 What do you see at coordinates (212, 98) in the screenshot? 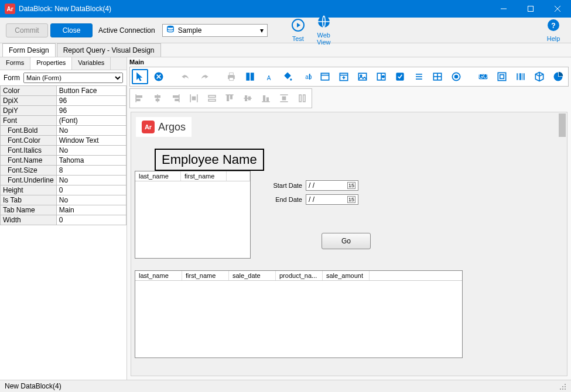
I see `same-width-icon` at bounding box center [212, 98].